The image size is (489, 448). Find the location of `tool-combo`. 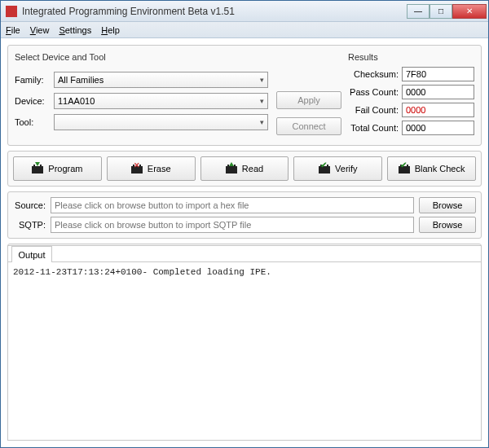

tool-combo is located at coordinates (161, 122).